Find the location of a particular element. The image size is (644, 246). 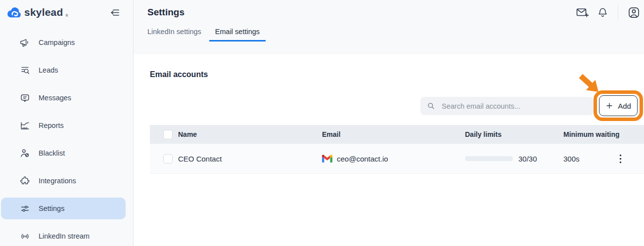

gmail-icon is located at coordinates (327, 159).